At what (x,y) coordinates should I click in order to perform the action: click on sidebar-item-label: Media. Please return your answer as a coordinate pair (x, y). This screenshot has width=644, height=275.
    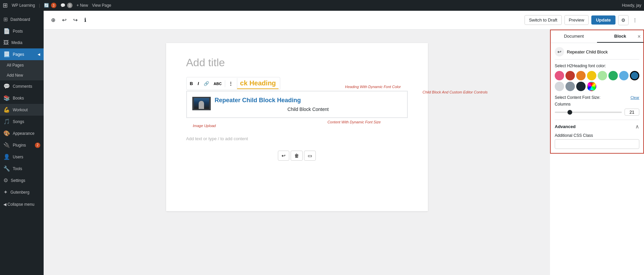
    Looking at the image, I should click on (17, 43).